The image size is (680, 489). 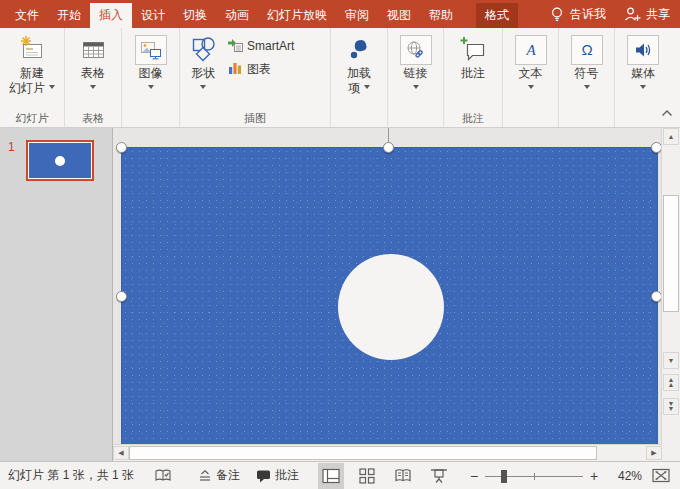 I want to click on group-label-symbols, so click(x=586, y=118).